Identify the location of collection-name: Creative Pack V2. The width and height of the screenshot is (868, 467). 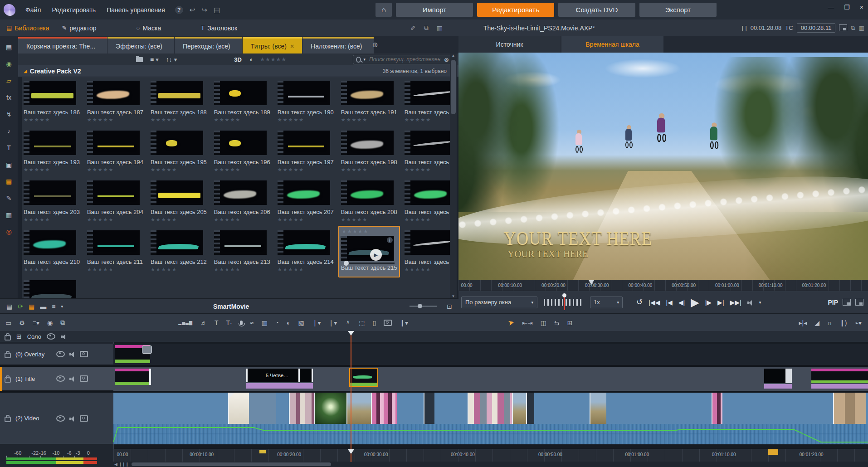
(55, 71).